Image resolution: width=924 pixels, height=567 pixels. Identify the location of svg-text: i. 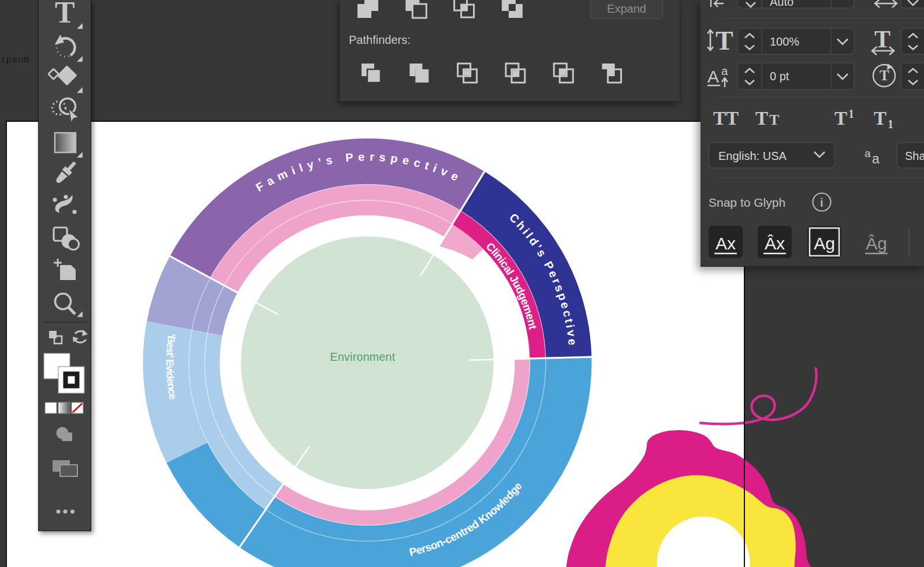
(822, 203).